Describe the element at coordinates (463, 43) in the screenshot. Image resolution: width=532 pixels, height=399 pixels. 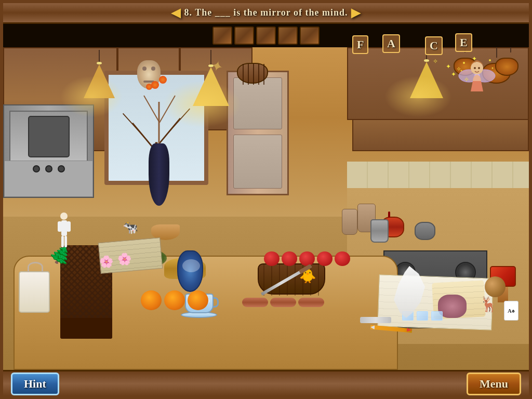
I see `floating-letter-E: E` at that location.